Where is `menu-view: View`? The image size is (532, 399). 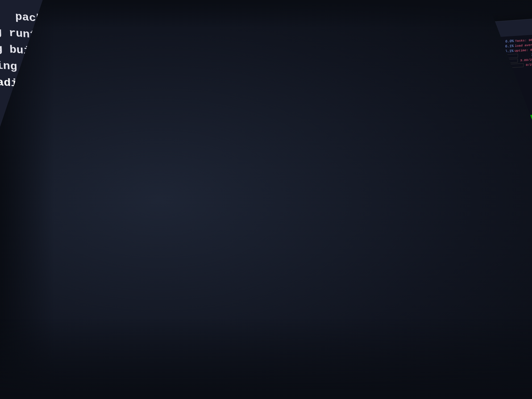 menu-view: View is located at coordinates (406, 40).